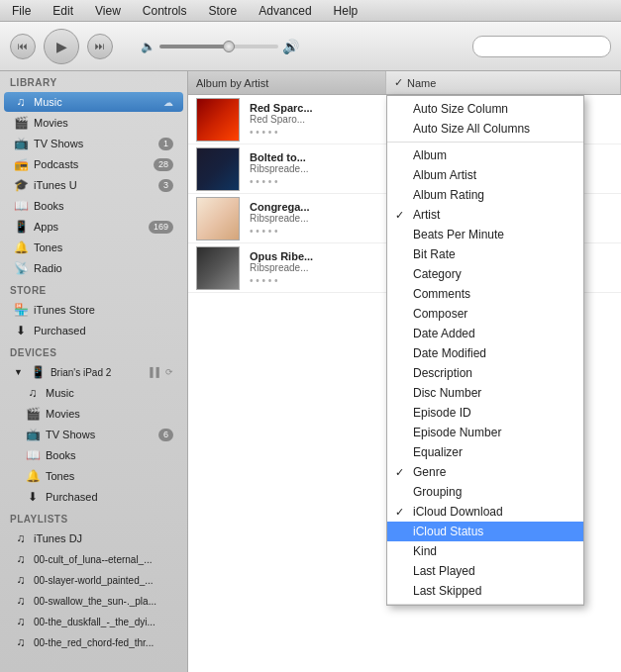 The height and width of the screenshot is (672, 621). I want to click on ctx-equalizer: Equalizer, so click(485, 452).